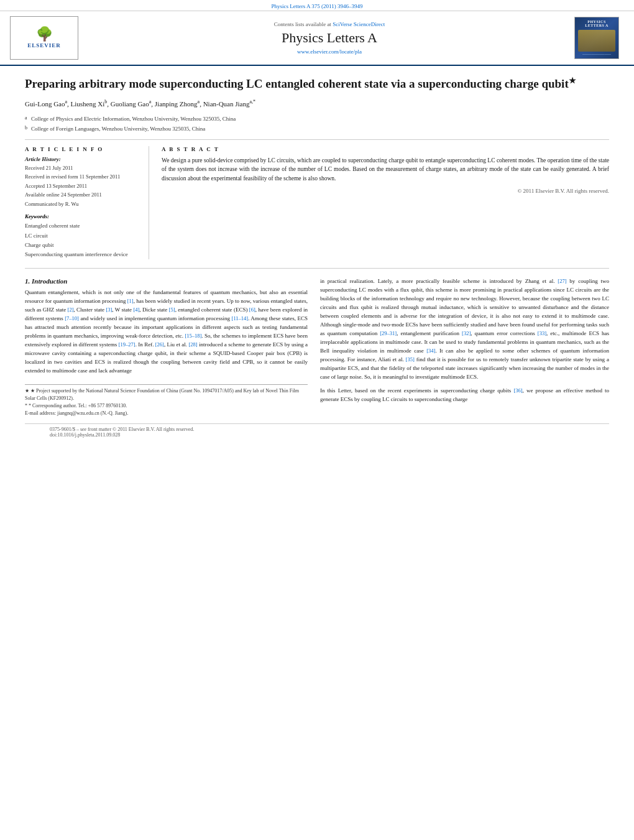  What do you see at coordinates (82, 186) in the screenshot?
I see `article-dates: Received 21 July 2011 Received in revise…` at bounding box center [82, 186].